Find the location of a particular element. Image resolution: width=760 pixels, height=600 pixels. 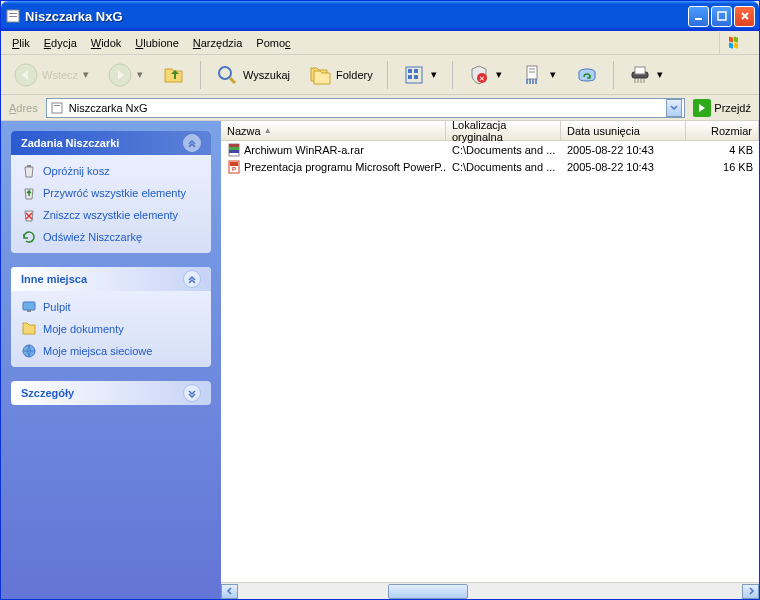

documents-icon is located at coordinates (29, 329).